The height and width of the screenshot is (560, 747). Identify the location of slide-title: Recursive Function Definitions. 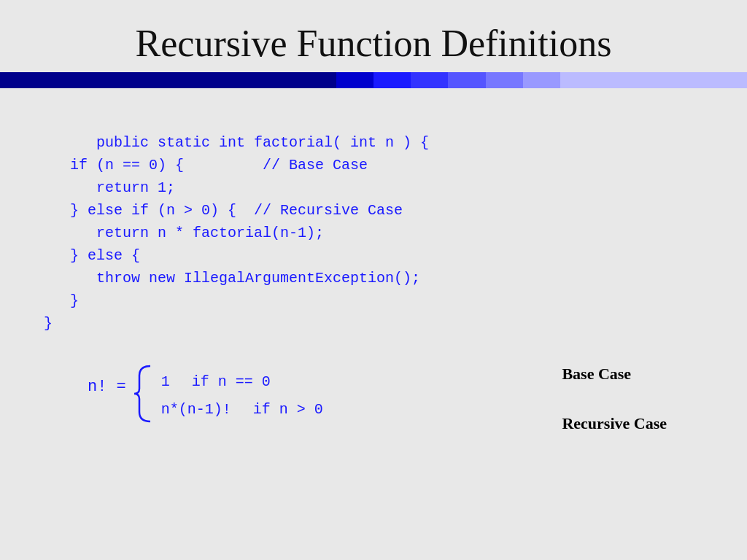
(374, 44).